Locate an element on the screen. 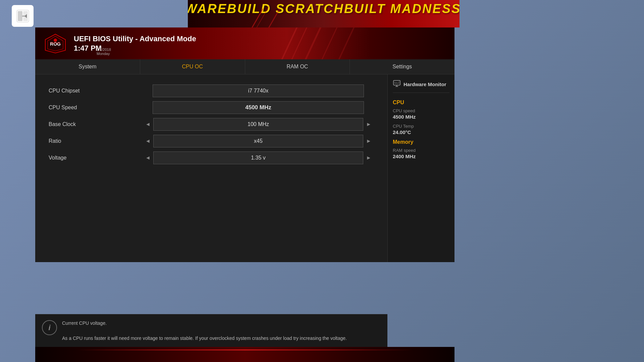 This screenshot has width=644, height=362. cpu-section-title: CPU is located at coordinates (421, 103).